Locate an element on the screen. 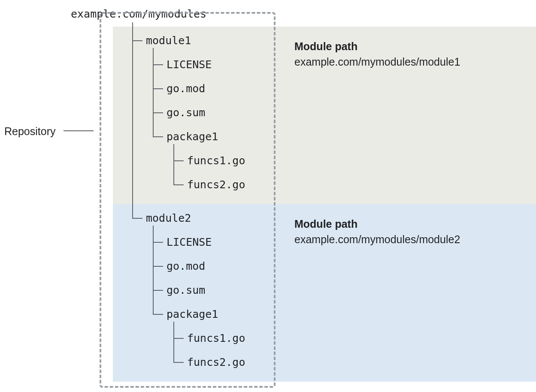  tree-node-module2-license: LICENSE is located at coordinates (189, 242).